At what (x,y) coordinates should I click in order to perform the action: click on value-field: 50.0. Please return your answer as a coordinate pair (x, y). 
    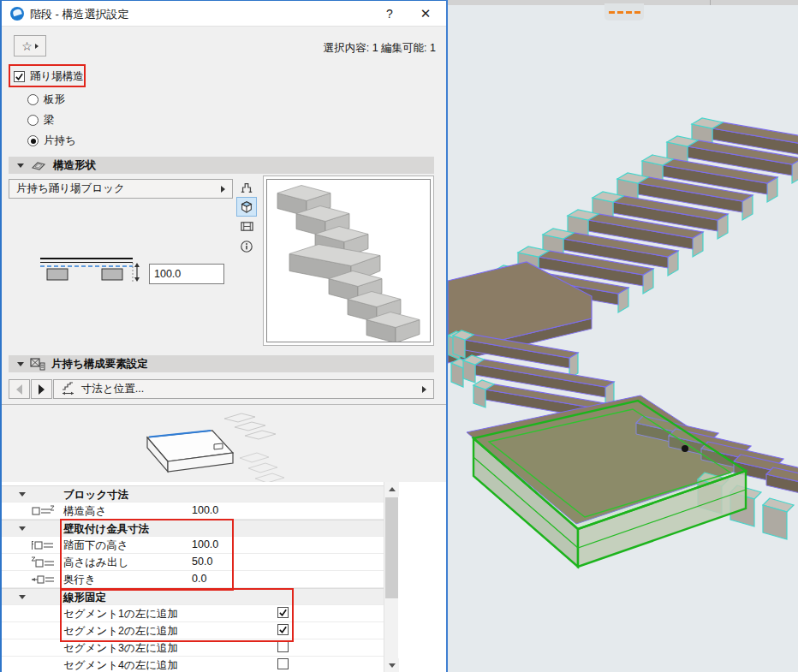
    Looking at the image, I should click on (202, 562).